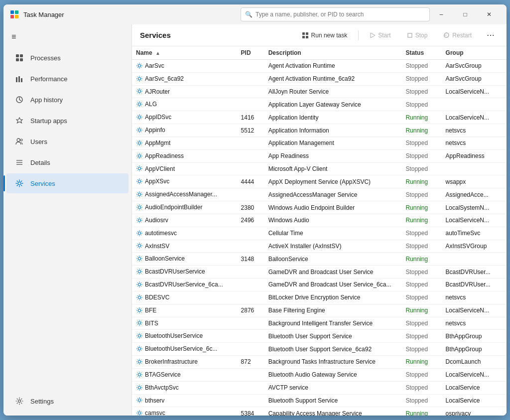 Image resolution: width=510 pixels, height=420 pixels. I want to click on table-row: AppReadiness App Readiness Stopped AppRe…, so click(319, 156).